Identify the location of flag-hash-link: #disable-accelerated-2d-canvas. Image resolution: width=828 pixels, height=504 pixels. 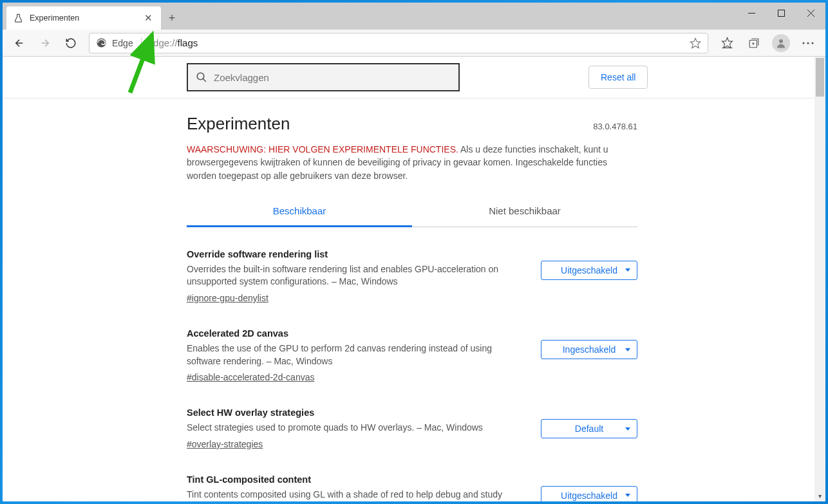
(250, 377).